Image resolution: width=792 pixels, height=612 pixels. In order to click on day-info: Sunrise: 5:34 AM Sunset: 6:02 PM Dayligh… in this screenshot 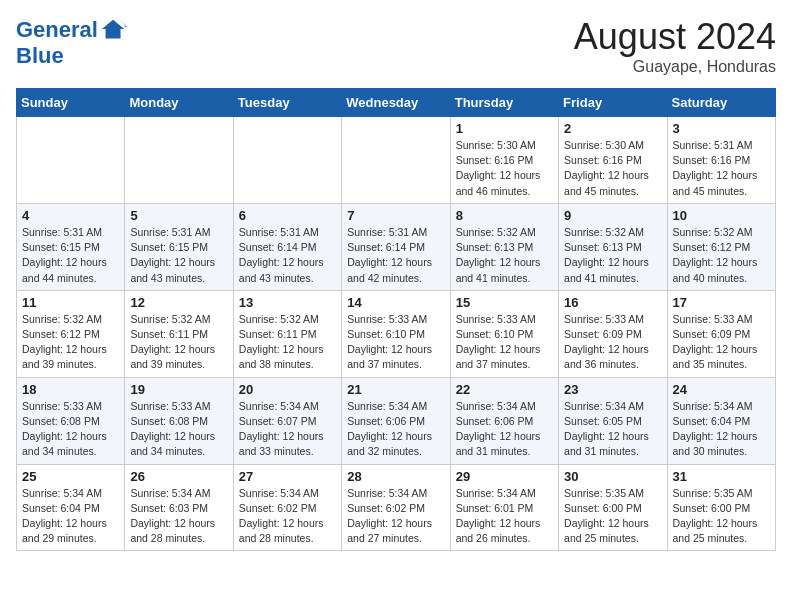, I will do `click(288, 516)`.